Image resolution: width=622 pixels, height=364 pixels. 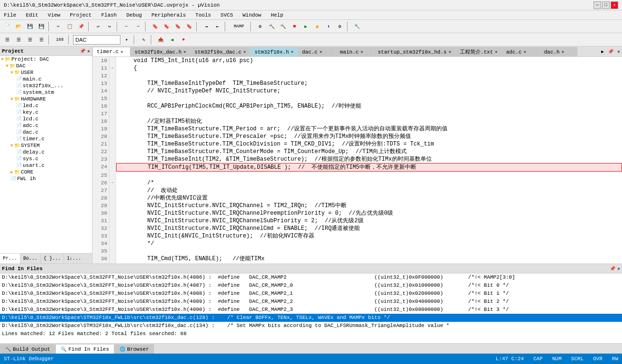 What do you see at coordinates (46, 92) in the screenshot?
I see `tree-system-stm: 📄 system_stm` at bounding box center [46, 92].